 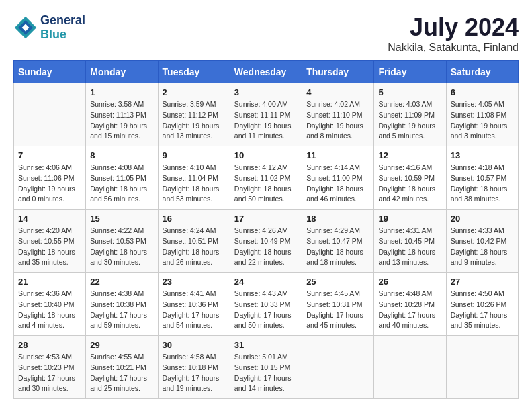 What do you see at coordinates (410, 73) in the screenshot?
I see `header-friday: Friday` at bounding box center [410, 73].